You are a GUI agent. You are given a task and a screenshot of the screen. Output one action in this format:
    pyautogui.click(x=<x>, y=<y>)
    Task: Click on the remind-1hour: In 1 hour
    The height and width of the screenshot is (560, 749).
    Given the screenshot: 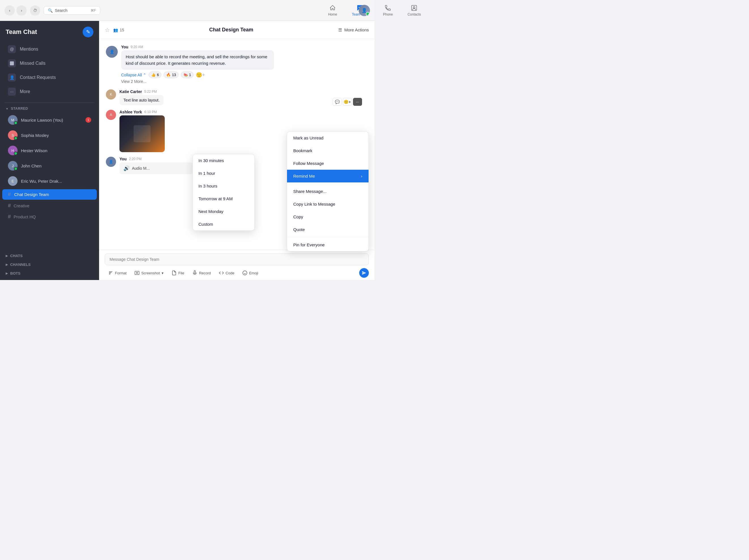 What is the action you would take?
    pyautogui.click(x=223, y=173)
    